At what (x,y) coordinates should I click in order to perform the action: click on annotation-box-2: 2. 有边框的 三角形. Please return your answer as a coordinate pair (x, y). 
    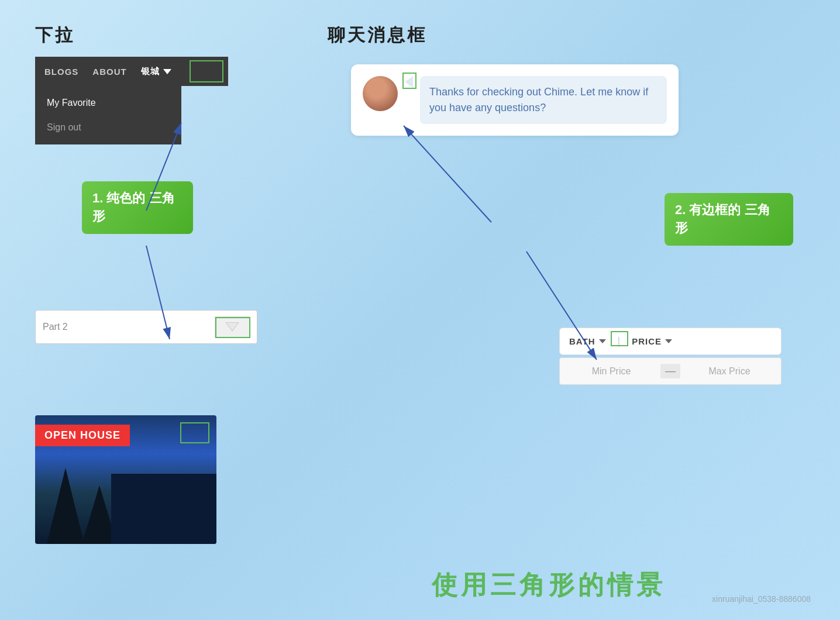
    Looking at the image, I should click on (729, 219).